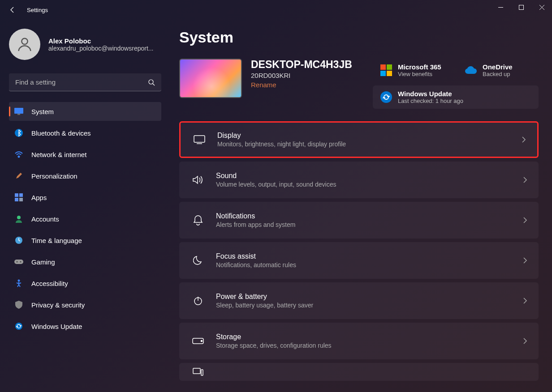  What do you see at coordinates (19, 154) in the screenshot?
I see `wifi-icon` at bounding box center [19, 154].